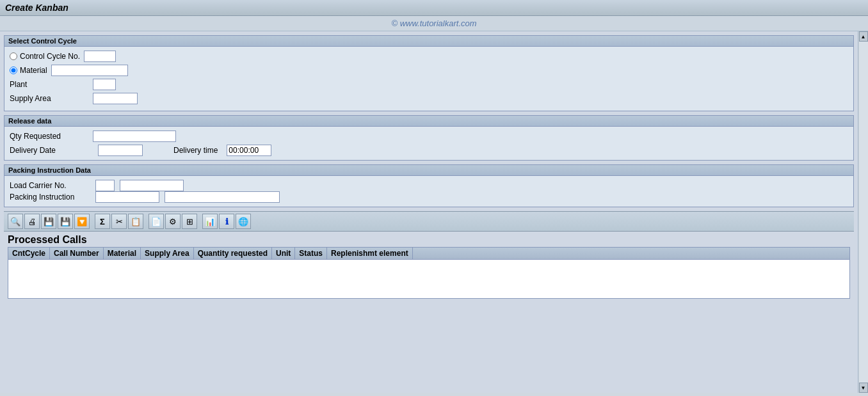  I want to click on packing-instruction-row: Packing Instruction, so click(429, 197).